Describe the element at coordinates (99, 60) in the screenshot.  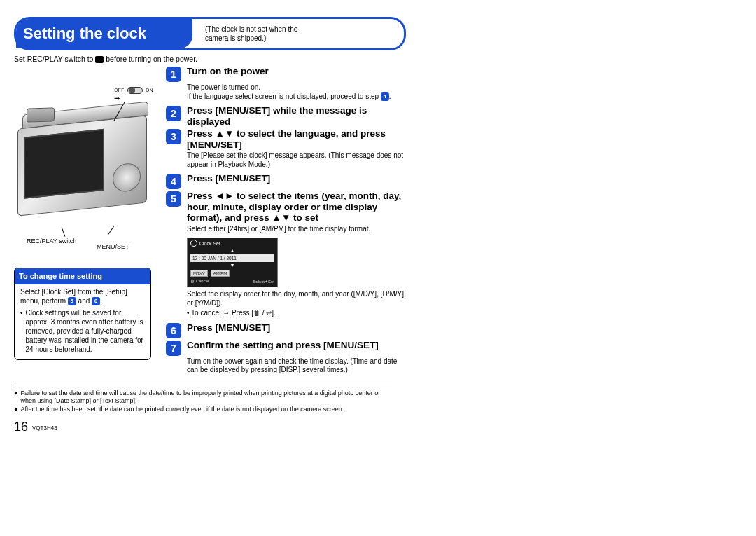
I see `camera-mode-icon` at that location.